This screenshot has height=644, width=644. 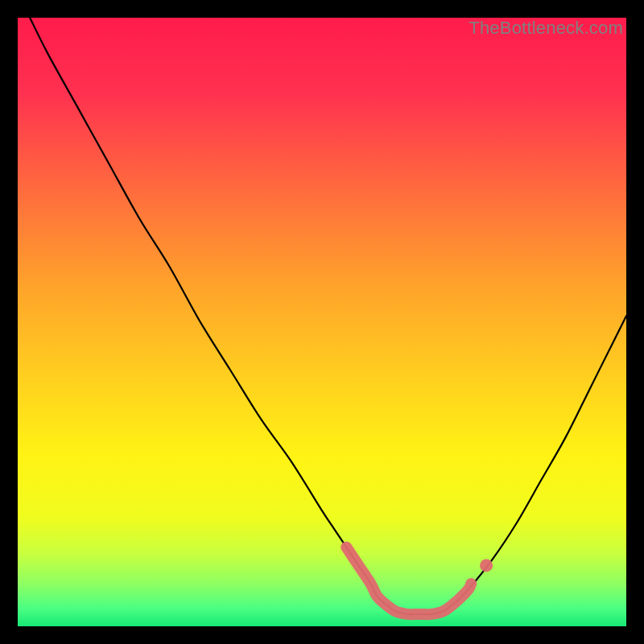 I want to click on optimal-point-dot, so click(x=486, y=565).